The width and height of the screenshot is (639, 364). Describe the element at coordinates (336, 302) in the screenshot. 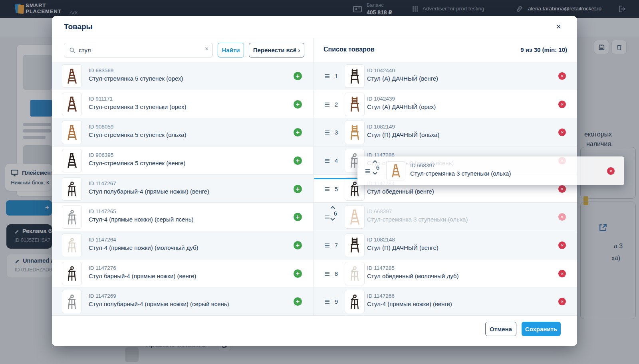

I see `position-number: 9` at that location.